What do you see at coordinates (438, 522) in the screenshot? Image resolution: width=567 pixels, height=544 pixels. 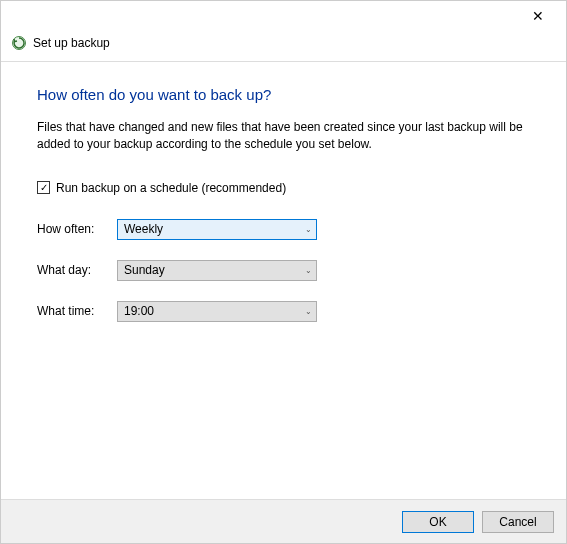 I see `ok-button-label: OK` at bounding box center [438, 522].